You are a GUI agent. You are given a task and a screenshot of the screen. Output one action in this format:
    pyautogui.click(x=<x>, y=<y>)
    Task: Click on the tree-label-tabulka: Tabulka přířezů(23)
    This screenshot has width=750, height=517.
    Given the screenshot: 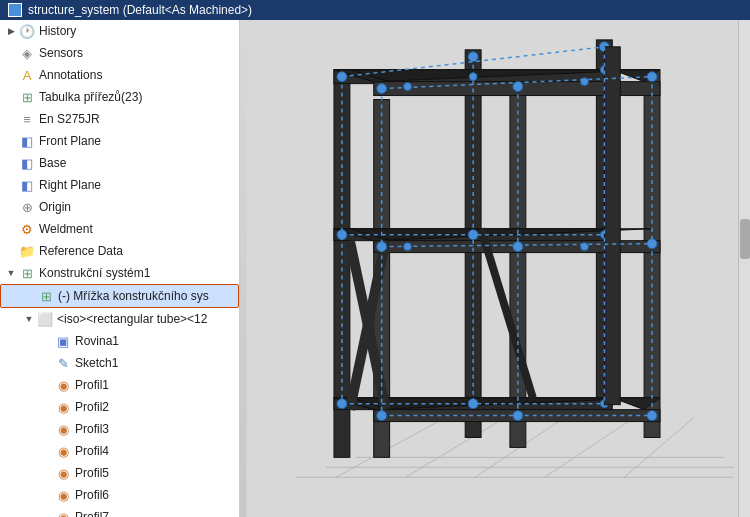 What is the action you would take?
    pyautogui.click(x=90, y=97)
    